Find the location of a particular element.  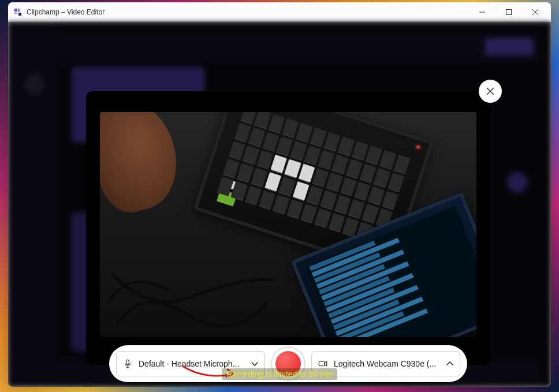

camera-label: Logitech Webcam C930e (... is located at coordinates (387, 364).